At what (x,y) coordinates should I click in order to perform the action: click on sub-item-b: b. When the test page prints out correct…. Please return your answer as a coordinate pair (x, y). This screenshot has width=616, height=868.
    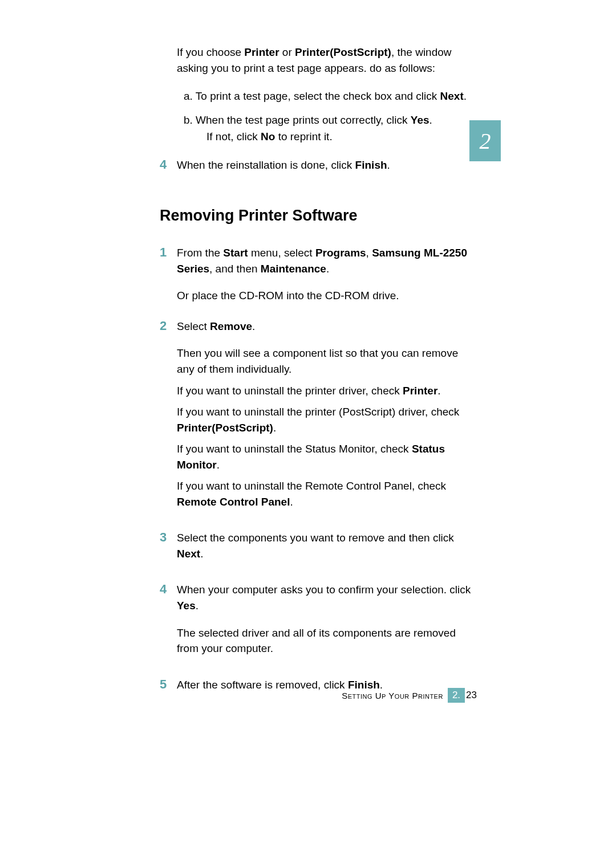
    Looking at the image, I should click on (329, 129).